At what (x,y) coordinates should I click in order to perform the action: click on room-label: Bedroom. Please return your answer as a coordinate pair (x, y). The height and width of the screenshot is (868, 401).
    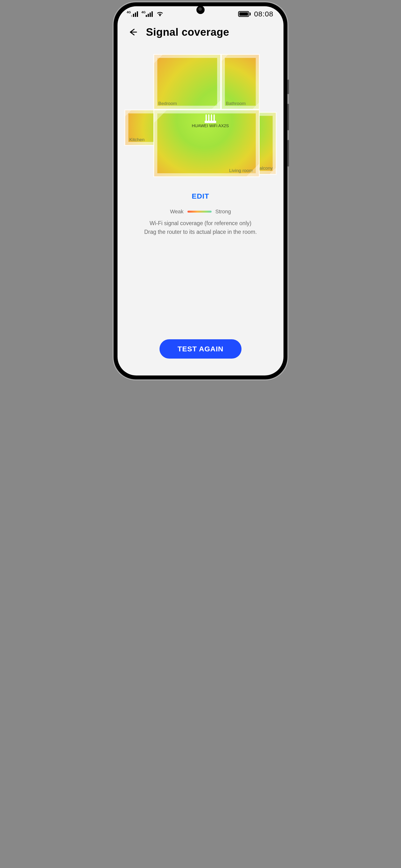
    Looking at the image, I should click on (168, 103).